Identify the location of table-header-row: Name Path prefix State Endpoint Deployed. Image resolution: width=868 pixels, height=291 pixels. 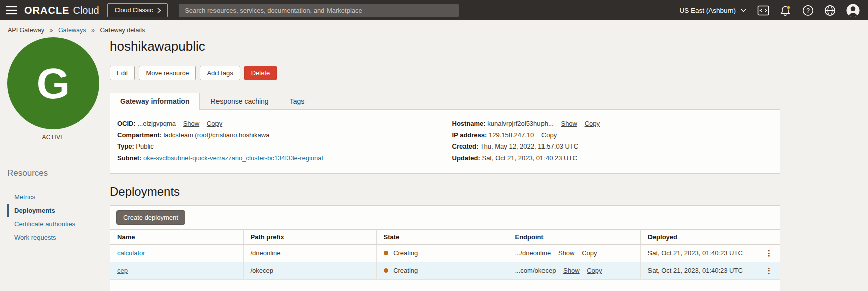
(445, 237).